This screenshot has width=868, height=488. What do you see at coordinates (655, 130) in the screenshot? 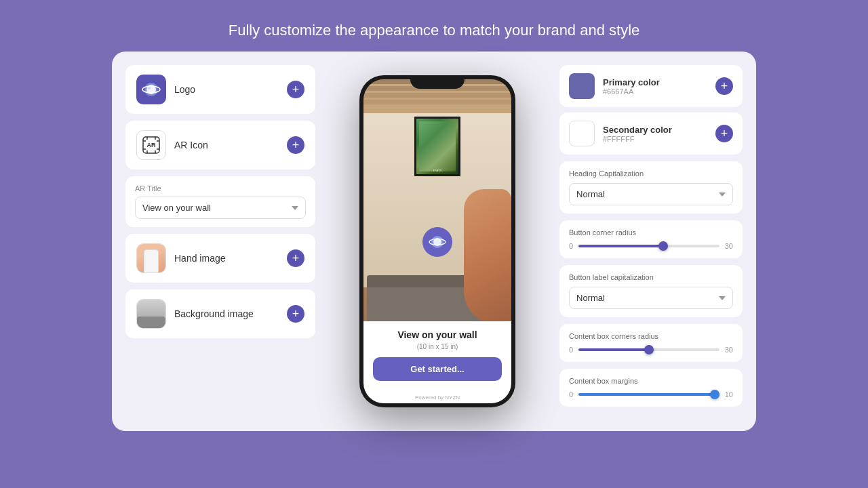
I see `secondary-color-name: Secondary color` at bounding box center [655, 130].